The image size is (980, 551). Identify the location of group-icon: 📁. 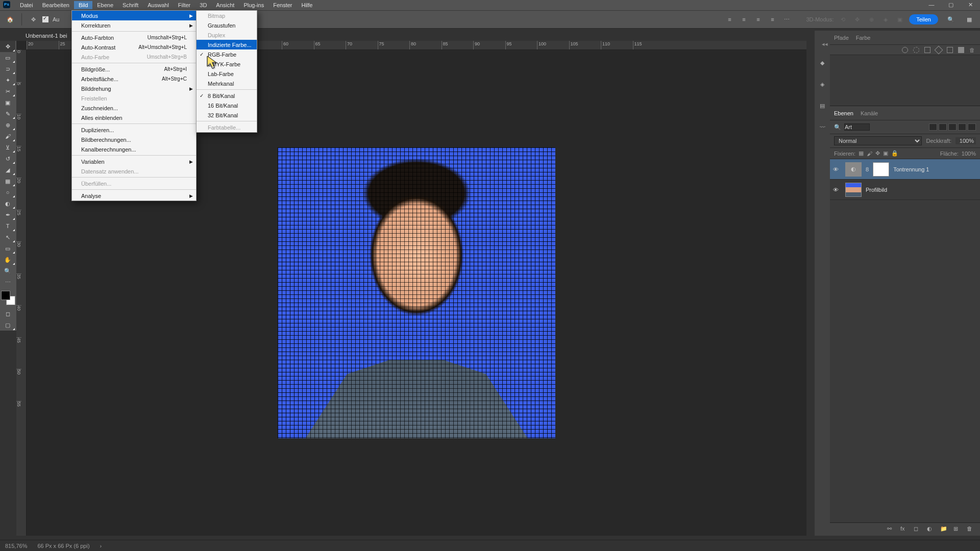
(944, 530).